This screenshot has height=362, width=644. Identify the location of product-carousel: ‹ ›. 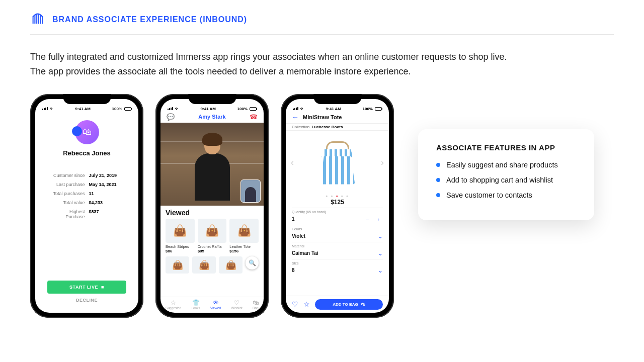
(337, 163).